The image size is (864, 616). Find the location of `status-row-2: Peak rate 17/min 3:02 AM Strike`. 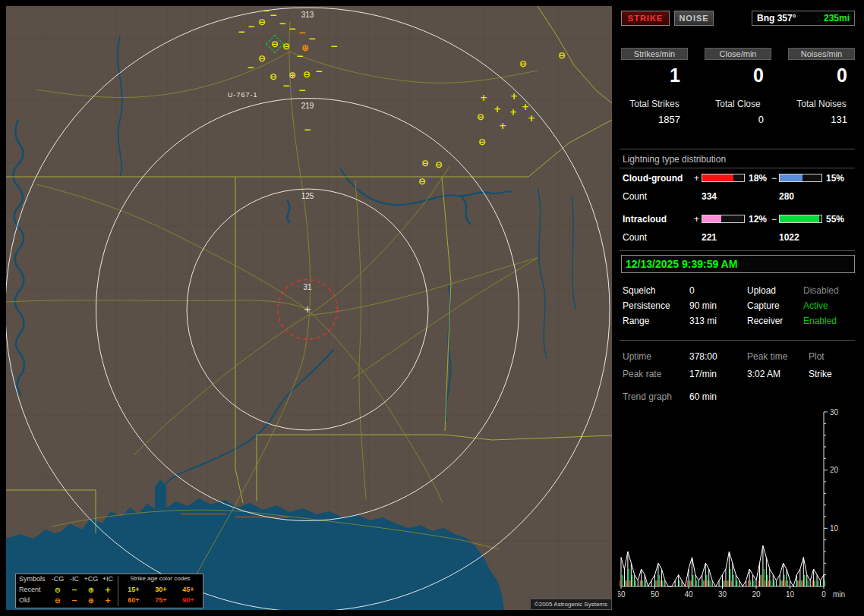

status-row-2: Peak rate 17/min 3:02 AM Strike is located at coordinates (740, 375).